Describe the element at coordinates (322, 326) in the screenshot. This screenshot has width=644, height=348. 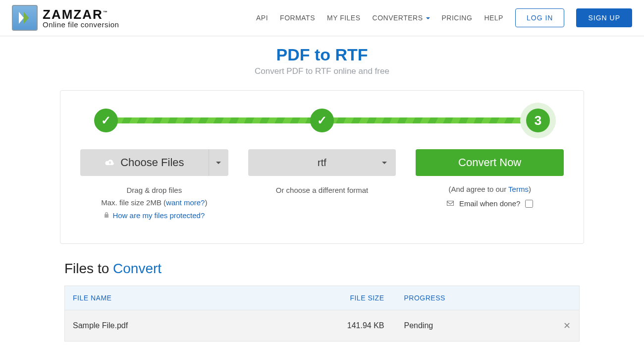
I see `cell-file-size: 141.94 KB` at that location.